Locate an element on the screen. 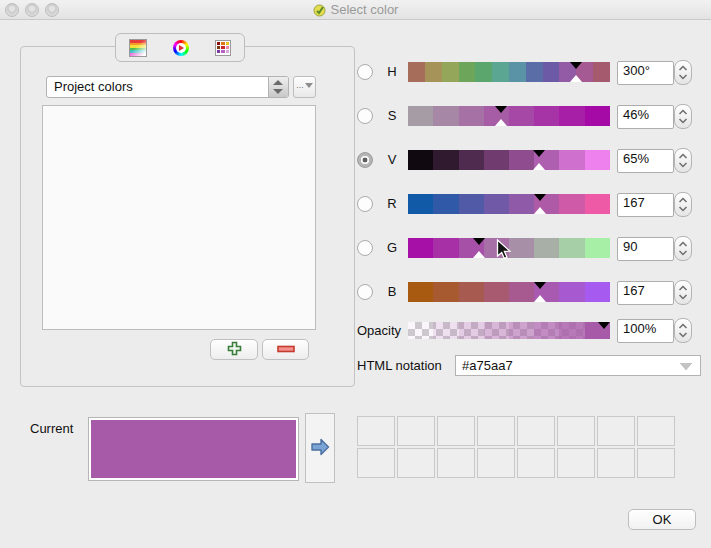 Image resolution: width=711 pixels, height=548 pixels. value-b: 167 is located at coordinates (646, 293).